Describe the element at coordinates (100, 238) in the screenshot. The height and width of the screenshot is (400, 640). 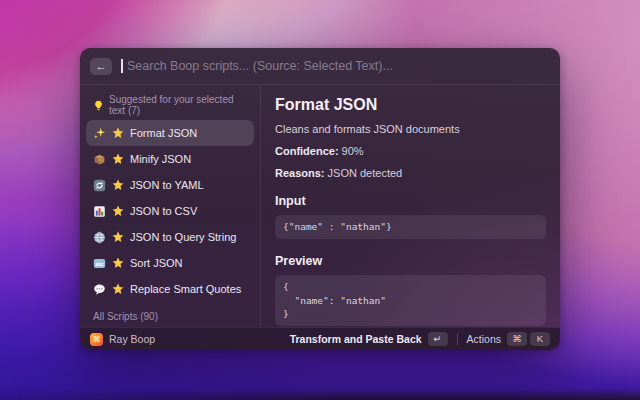
I see `globe-icon` at that location.